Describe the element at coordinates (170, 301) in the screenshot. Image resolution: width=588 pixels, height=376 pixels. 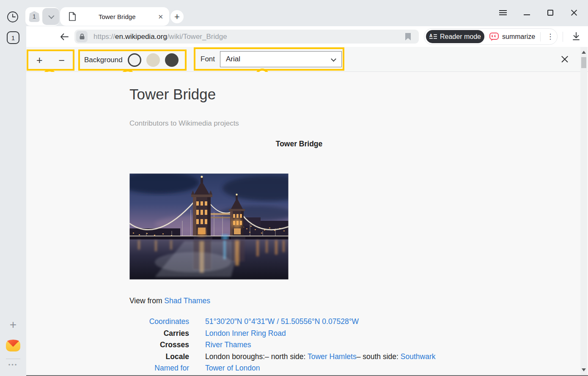
I see `image-caption: View from Shad Thames` at that location.